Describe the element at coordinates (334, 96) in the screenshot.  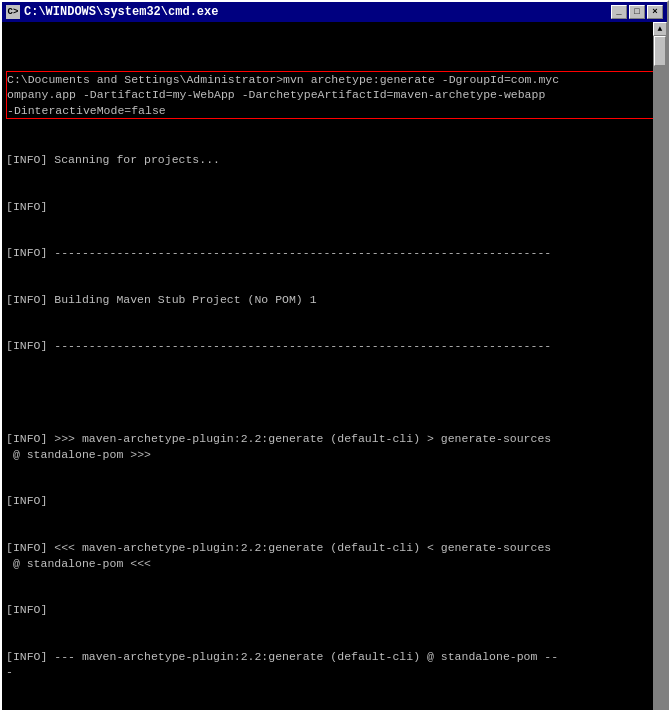
I see `cmd-input-line: C:\Documents and Settings\Administrator>…` at that location.